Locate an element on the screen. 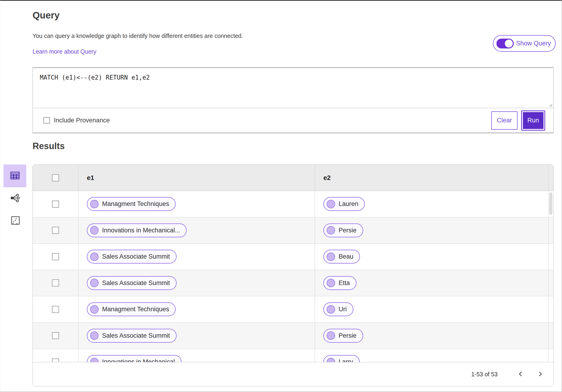  select-all-checkbox is located at coordinates (55, 178).